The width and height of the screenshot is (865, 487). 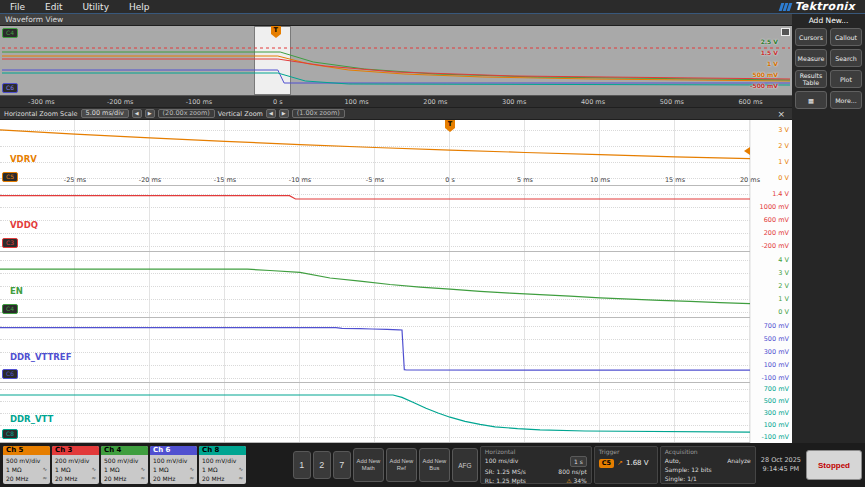 What do you see at coordinates (26, 465) in the screenshot?
I see `channel-badge-ch5: Ch 5500 mV/div1 MΩ∿20 MHz≈` at bounding box center [26, 465].